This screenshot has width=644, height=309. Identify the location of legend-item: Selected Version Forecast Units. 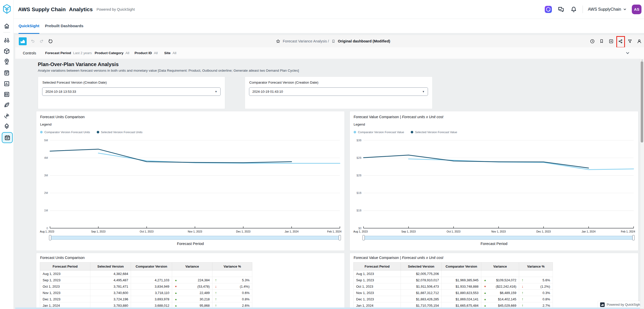
(120, 132).